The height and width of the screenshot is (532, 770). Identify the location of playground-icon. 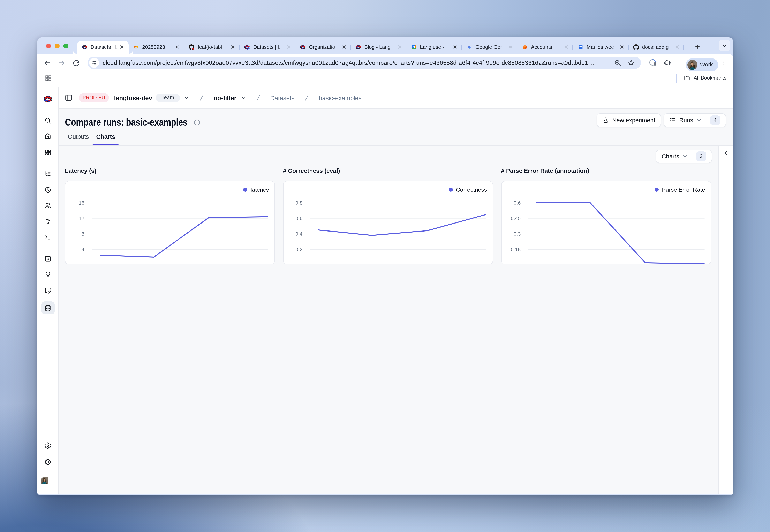
(48, 237).